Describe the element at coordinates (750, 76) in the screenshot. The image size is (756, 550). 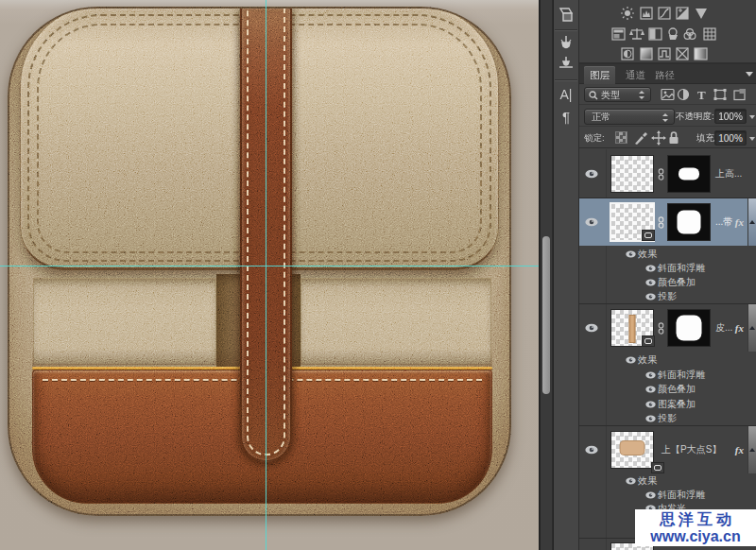
I see `panel-menu-button` at that location.